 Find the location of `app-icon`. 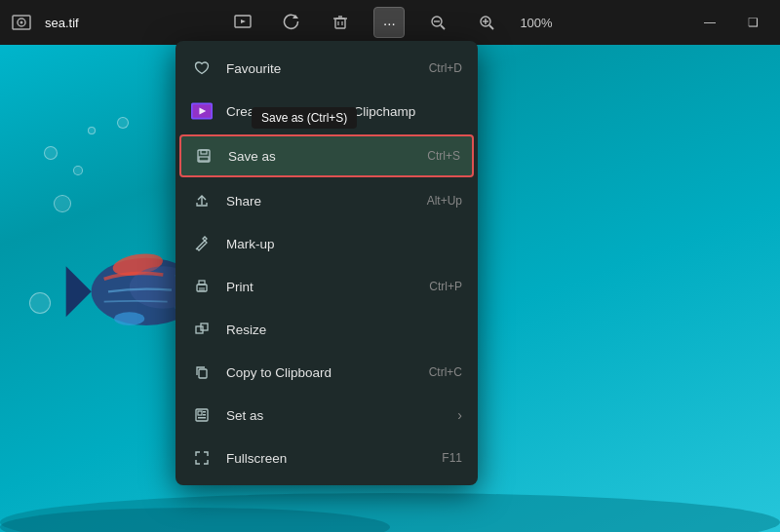

app-icon is located at coordinates (21, 22).